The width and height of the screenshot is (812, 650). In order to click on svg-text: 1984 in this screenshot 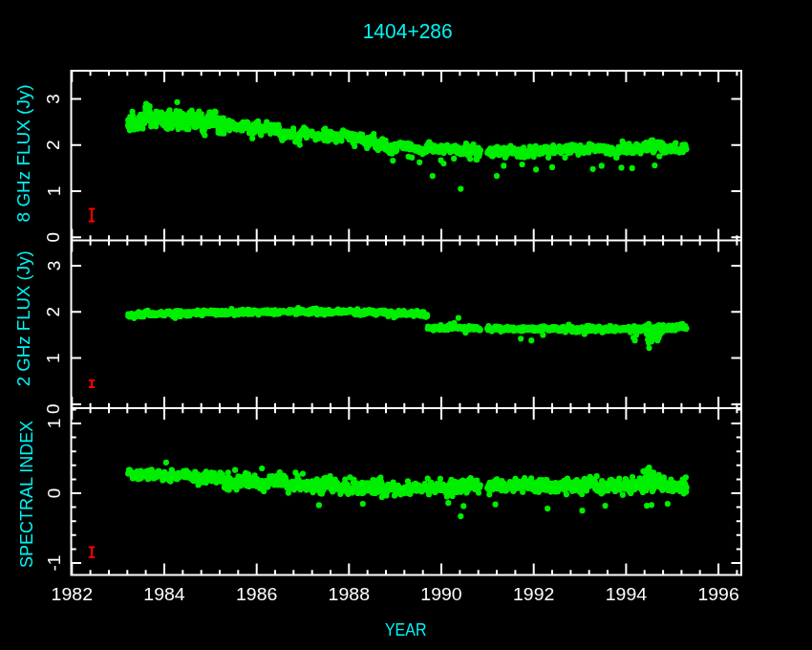, I will do `click(164, 595)`.